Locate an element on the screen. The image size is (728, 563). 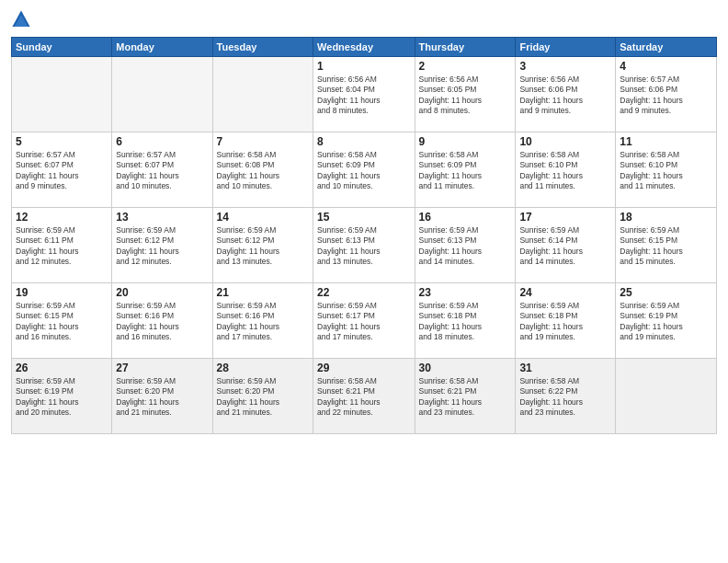
weekday-header-thursday: Thursday is located at coordinates (465, 48).